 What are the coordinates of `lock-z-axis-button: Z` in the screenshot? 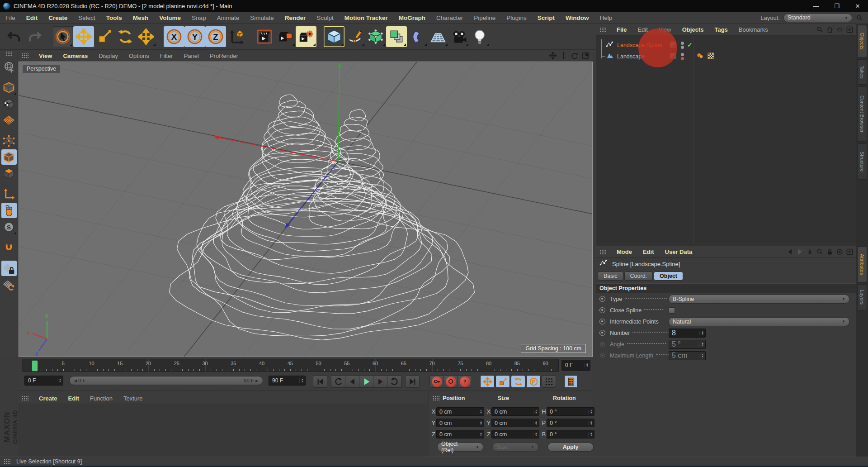 It's located at (216, 37).